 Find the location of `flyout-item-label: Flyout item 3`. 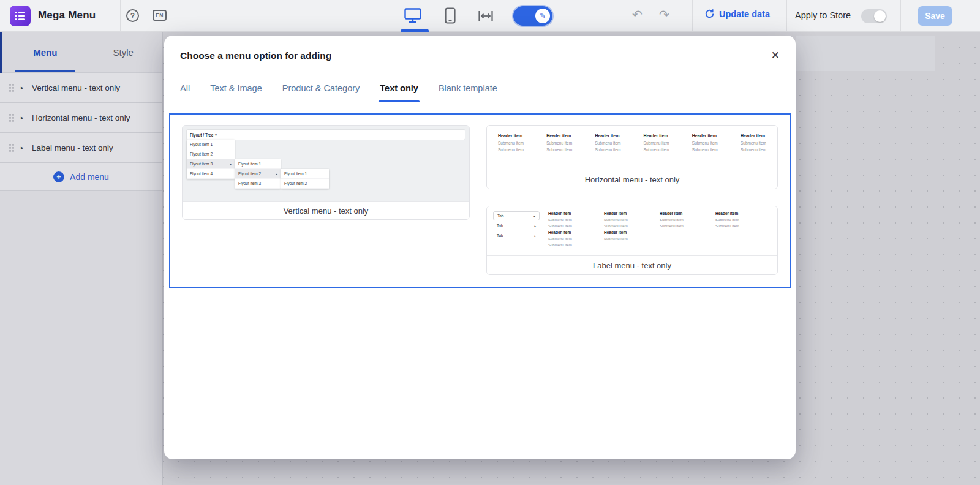

flyout-item-label: Flyout item 3 is located at coordinates (201, 164).